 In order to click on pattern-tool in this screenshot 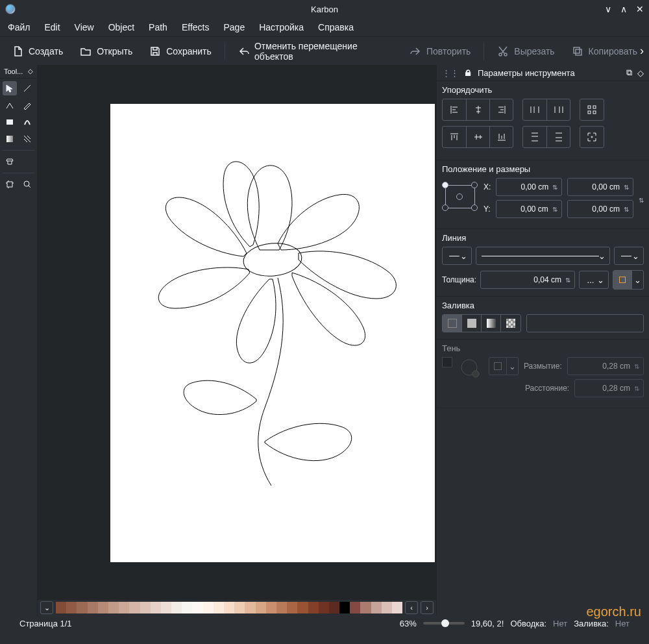, I will do `click(27, 139)`.